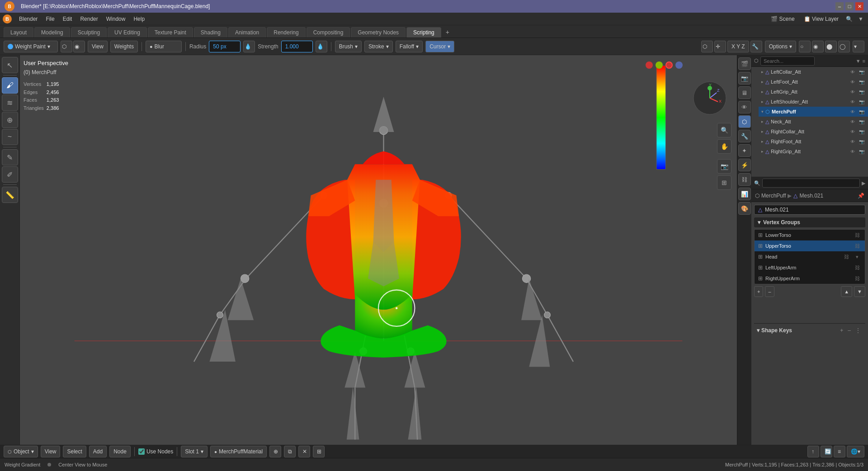 The image size is (868, 471). I want to click on menu-window: Window, so click(116, 19).